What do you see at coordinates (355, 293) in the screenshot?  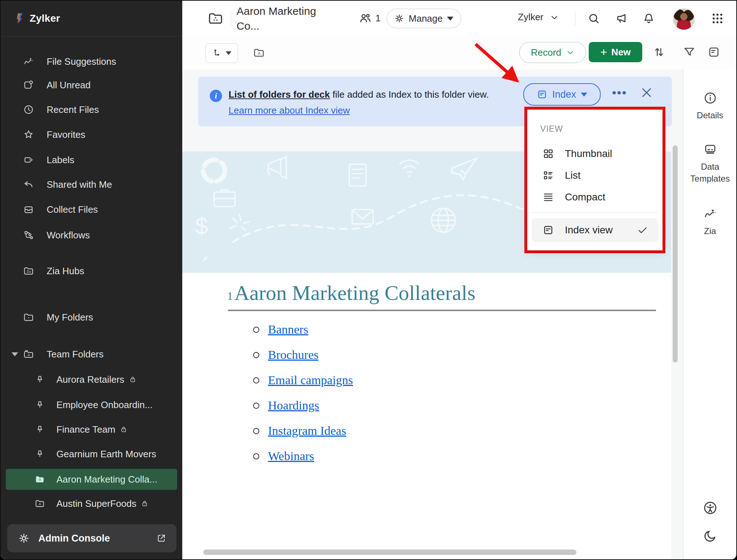 I see `document-title-text: Aaron Marketing Collaterals` at bounding box center [355, 293].